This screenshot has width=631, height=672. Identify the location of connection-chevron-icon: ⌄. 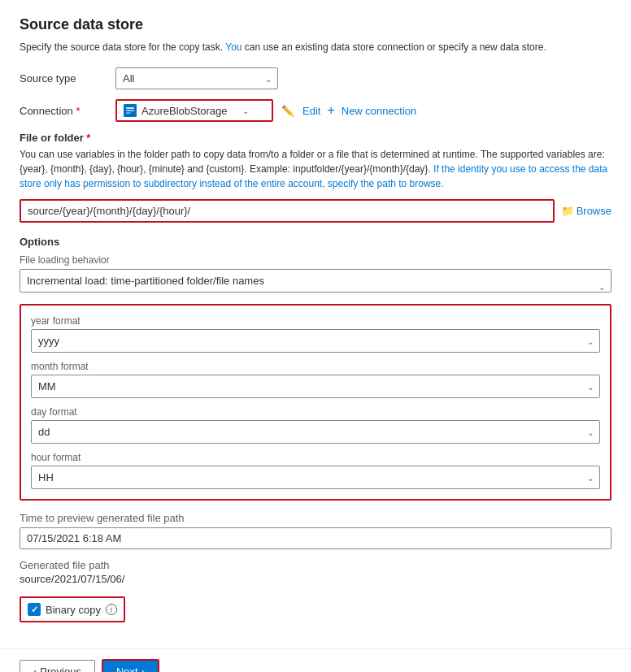
(239, 111).